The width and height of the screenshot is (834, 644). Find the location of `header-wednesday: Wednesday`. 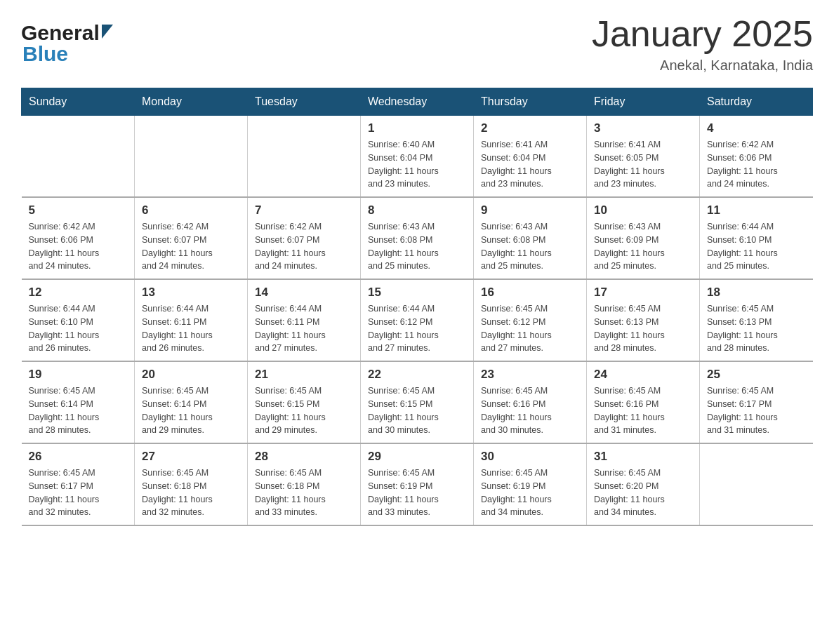

header-wednesday: Wednesday is located at coordinates (417, 102).